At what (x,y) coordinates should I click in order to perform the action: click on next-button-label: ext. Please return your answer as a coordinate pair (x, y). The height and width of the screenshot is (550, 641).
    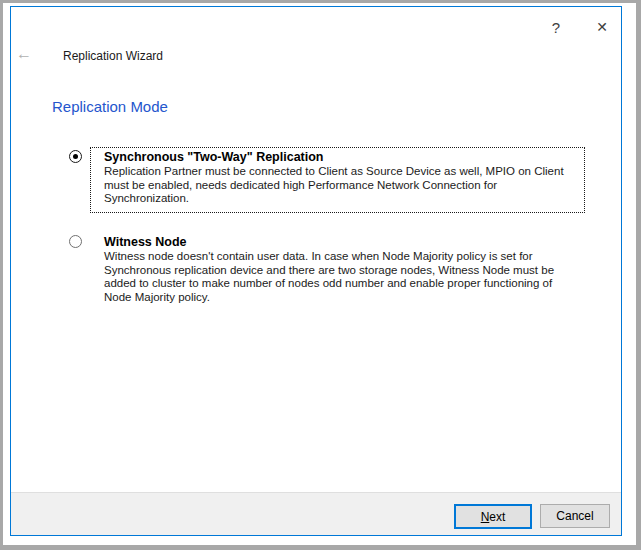
    Looking at the image, I should click on (497, 517).